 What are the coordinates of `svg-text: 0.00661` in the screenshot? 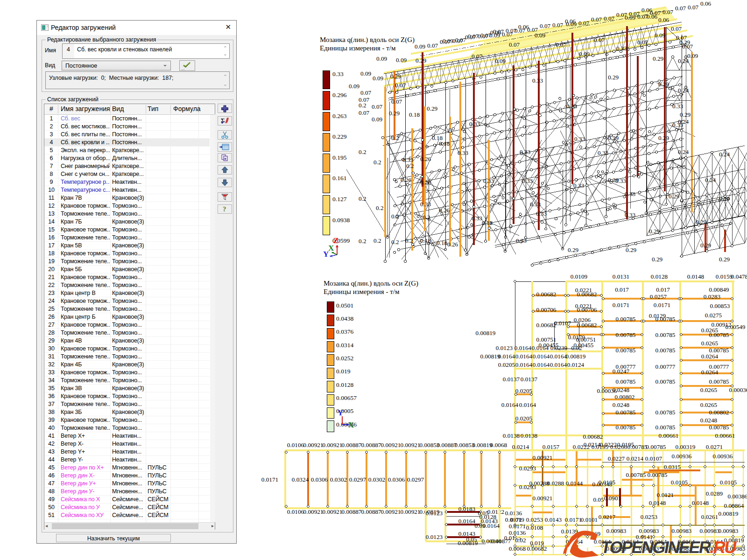 It's located at (726, 436).